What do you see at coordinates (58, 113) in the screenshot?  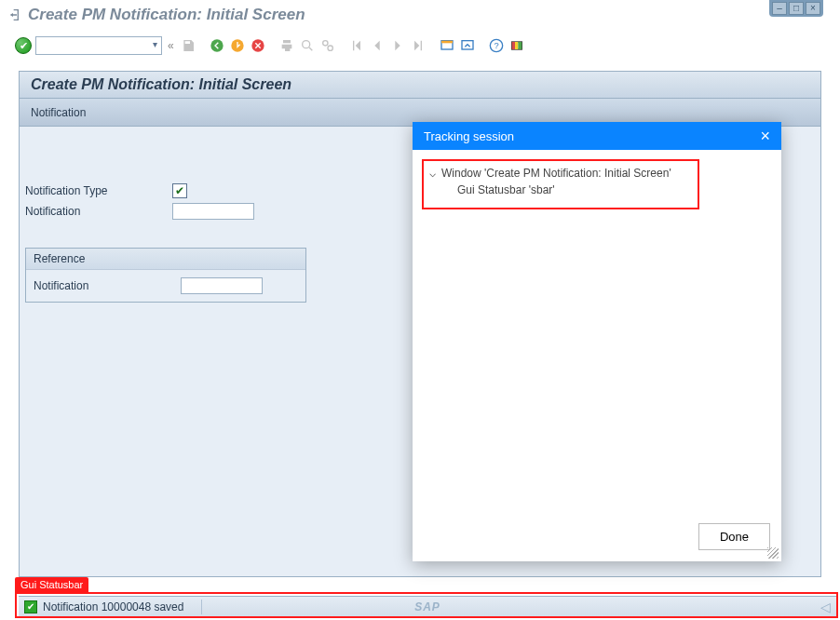 I see `app-bar-label: Notification` at bounding box center [58, 113].